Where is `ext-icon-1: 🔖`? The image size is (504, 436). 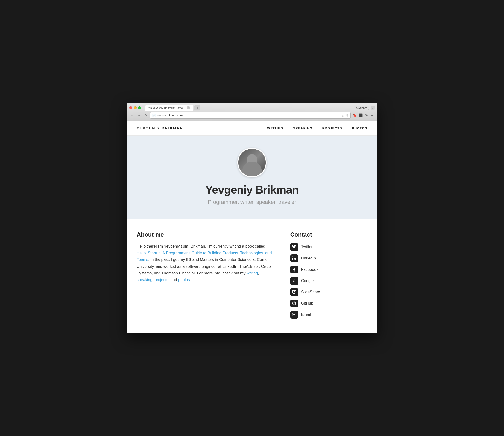 ext-icon-1: 🔖 is located at coordinates (355, 115).